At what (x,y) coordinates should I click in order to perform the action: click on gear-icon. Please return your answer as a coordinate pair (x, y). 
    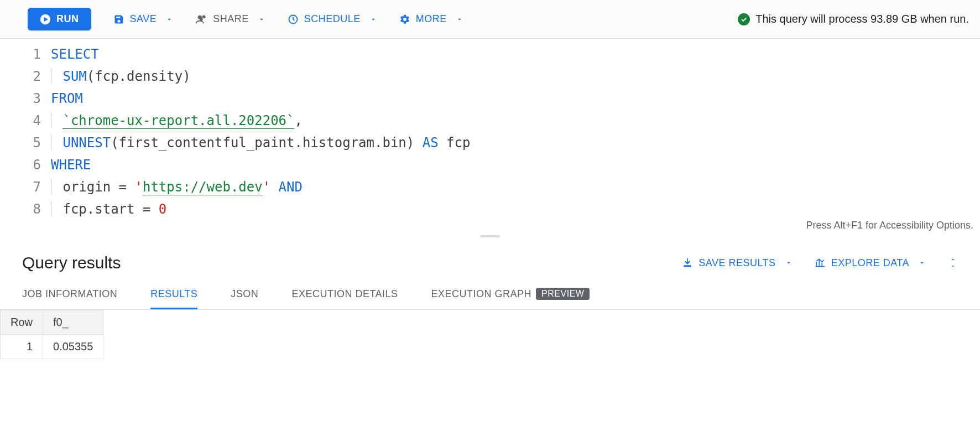
    Looking at the image, I should click on (405, 19).